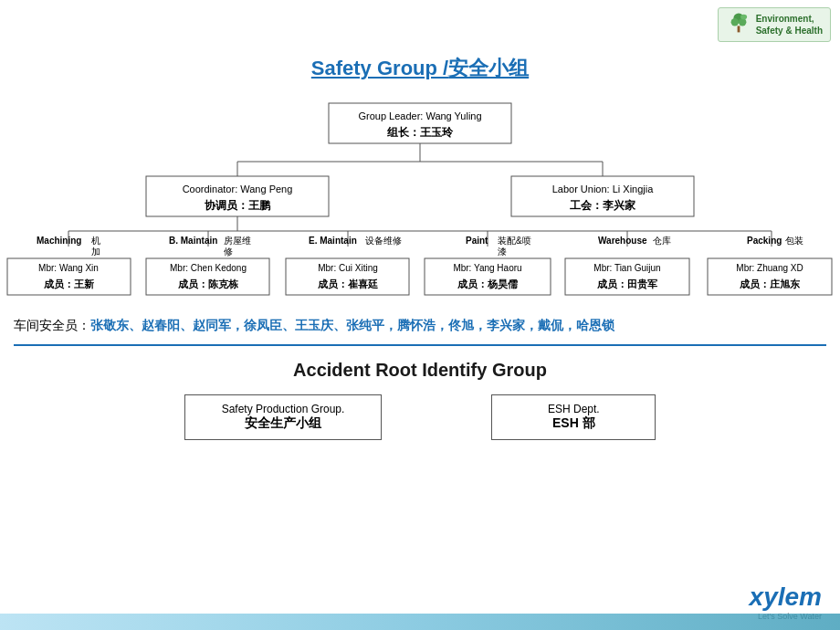  I want to click on svg-text: 协调员：王鹏, so click(237, 205).